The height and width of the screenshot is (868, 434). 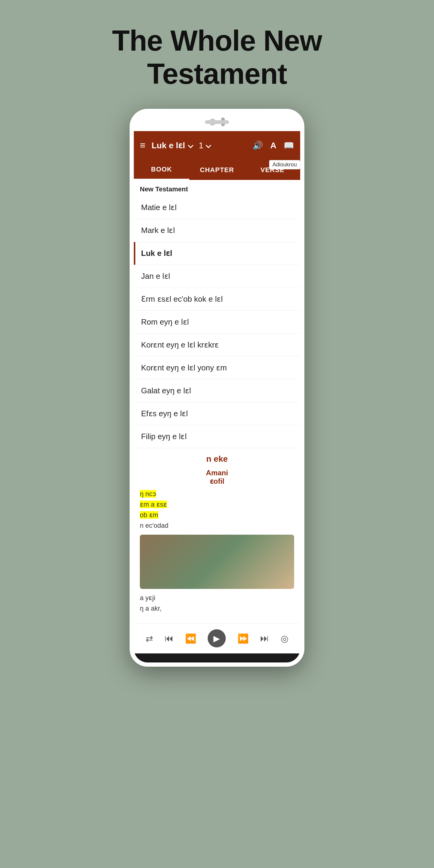 What do you see at coordinates (217, 345) in the screenshot?
I see `list-item: Korɛnt eyŋ e lɛl krɛkrɛ` at bounding box center [217, 345].